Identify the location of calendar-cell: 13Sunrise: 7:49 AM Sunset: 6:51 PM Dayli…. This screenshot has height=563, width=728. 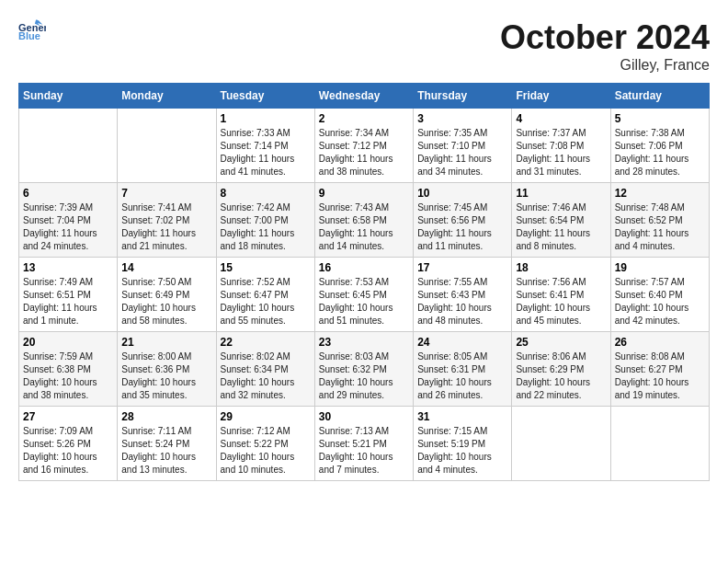
(68, 294).